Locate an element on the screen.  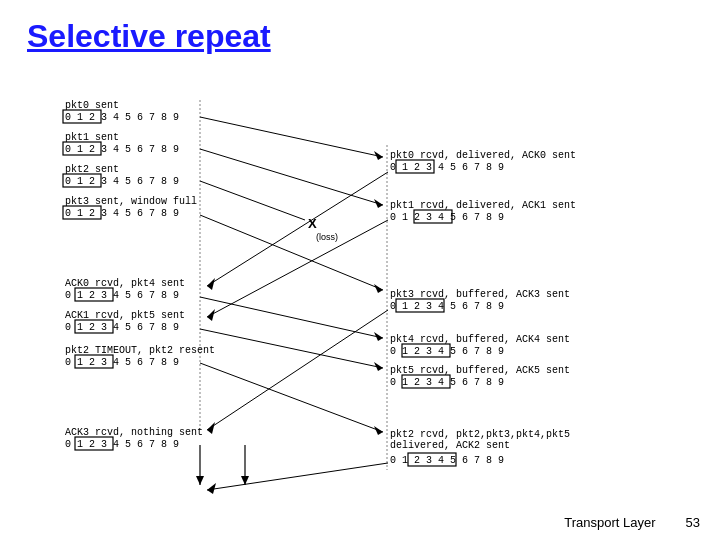
arrow-pkt2-resent-head is located at coordinates (378, 430).